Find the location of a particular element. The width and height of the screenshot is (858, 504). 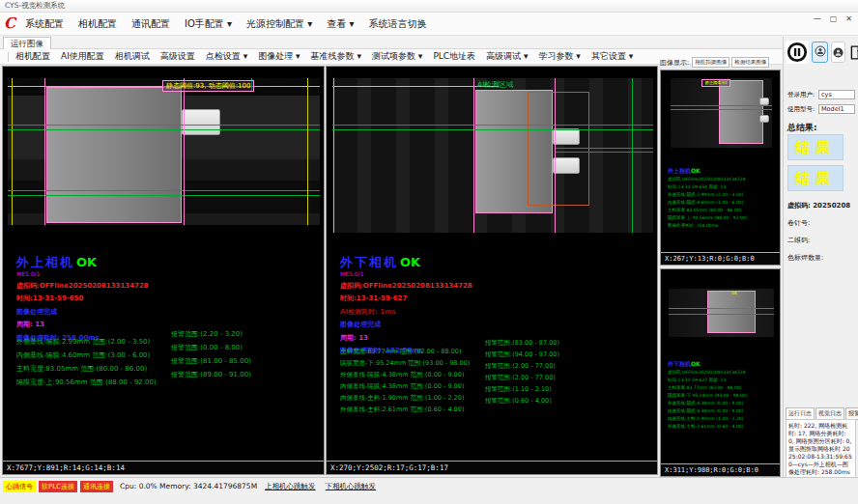

needle-label: 卷针号: is located at coordinates (798, 223).